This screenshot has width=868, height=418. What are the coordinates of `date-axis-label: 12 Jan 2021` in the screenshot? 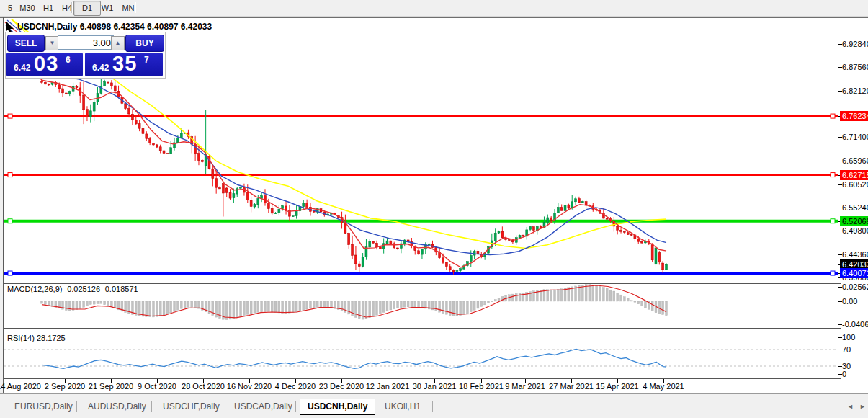 It's located at (388, 386).